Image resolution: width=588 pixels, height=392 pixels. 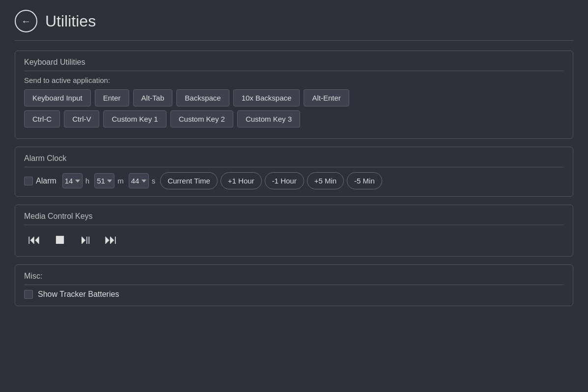 I want to click on stop-button: ⏹, so click(x=60, y=239).